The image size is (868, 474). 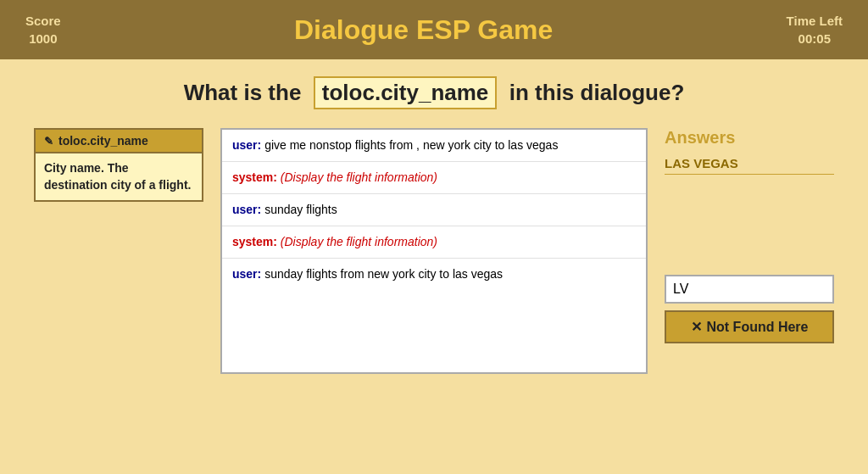 What do you see at coordinates (597, 92) in the screenshot?
I see `question-suffix: in this dialogue?` at bounding box center [597, 92].